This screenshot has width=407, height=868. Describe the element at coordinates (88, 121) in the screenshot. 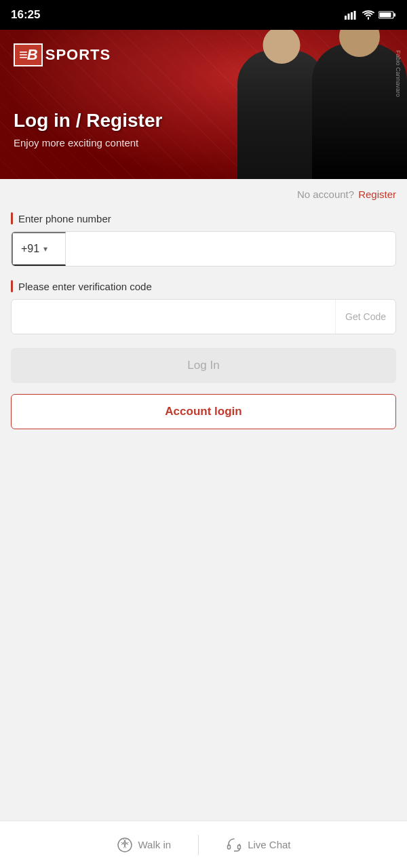

I see `hero-title: Log in / Register` at that location.